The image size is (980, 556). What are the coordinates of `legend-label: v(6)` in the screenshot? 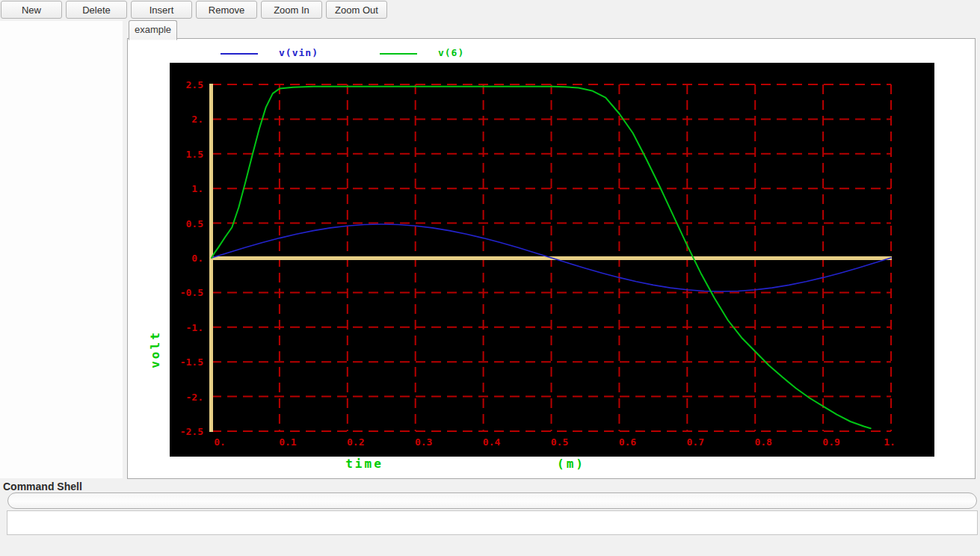 It's located at (452, 53).